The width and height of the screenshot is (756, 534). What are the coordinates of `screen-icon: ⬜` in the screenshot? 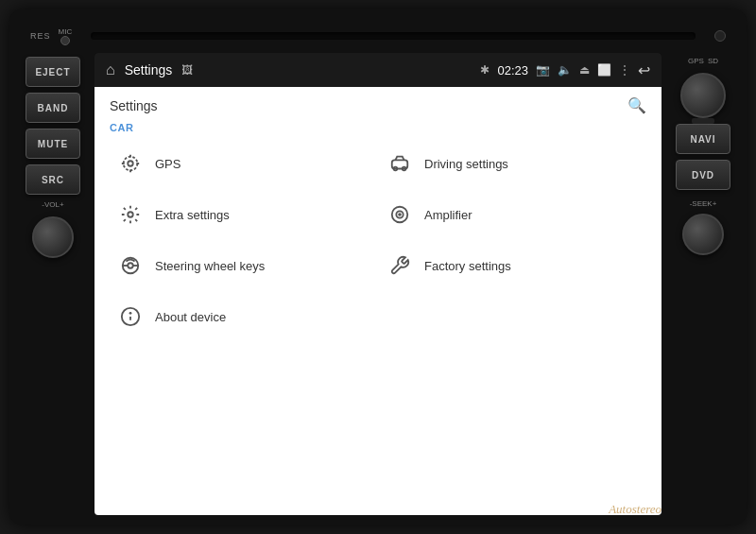 It's located at (605, 70).